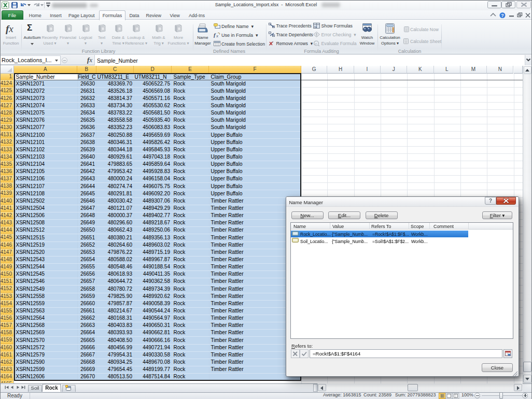 The width and height of the screenshot is (532, 399). I want to click on svg-text: fx, so click(315, 27).